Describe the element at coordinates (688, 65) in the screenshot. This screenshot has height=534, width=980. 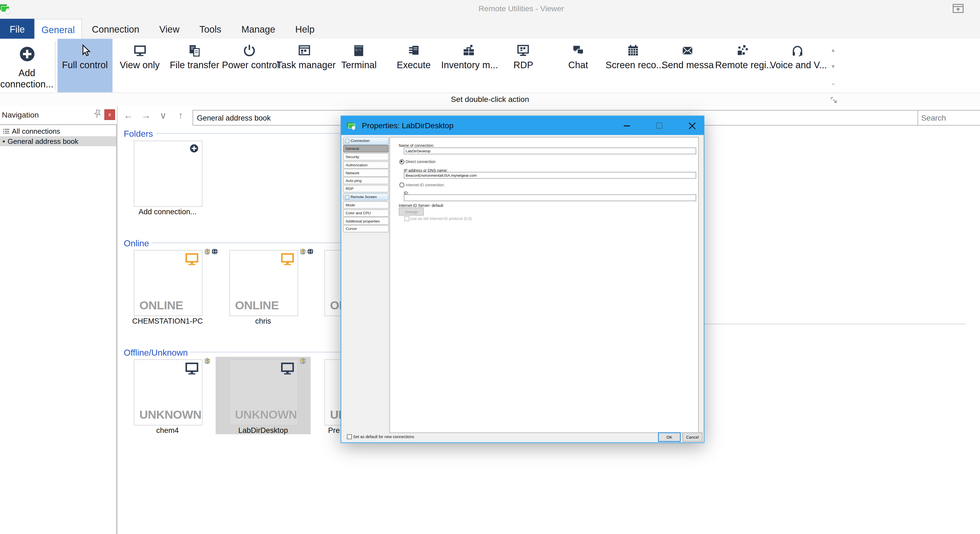
I see `toolbar-label: Send messa` at that location.